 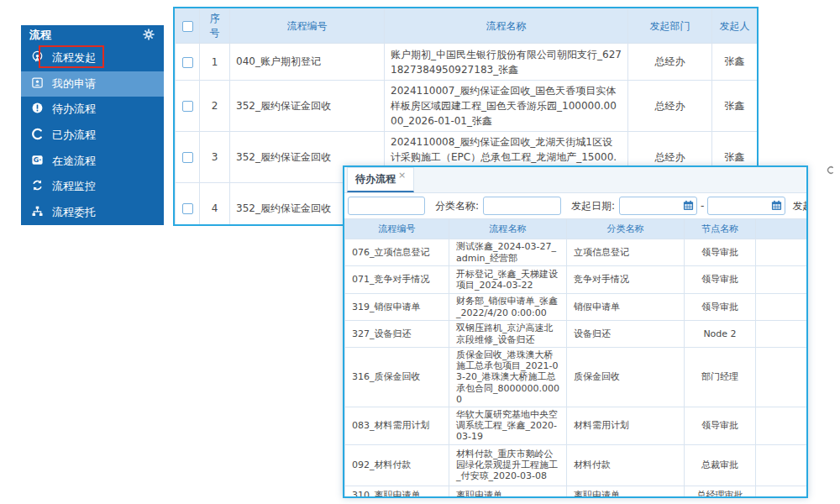 What do you see at coordinates (507, 27) in the screenshot?
I see `col-header-name: 流程名称` at bounding box center [507, 27].